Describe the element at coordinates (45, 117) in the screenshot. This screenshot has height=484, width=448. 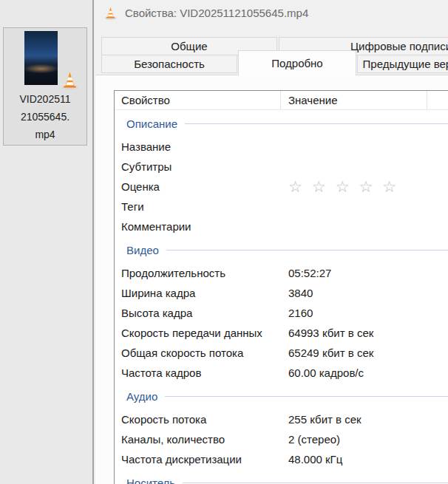
I see `file-name-line: 21055645.` at that location.